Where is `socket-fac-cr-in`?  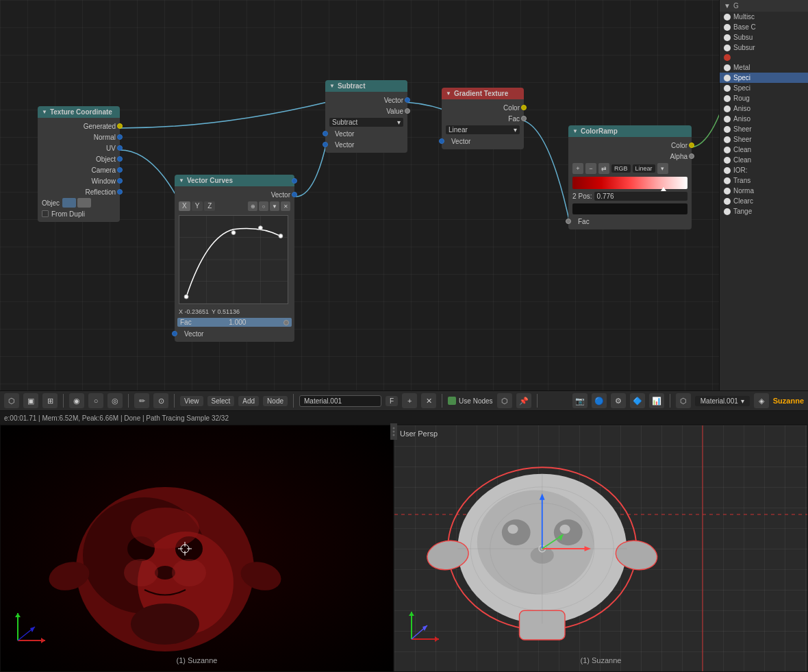 socket-fac-cr-in is located at coordinates (568, 221).